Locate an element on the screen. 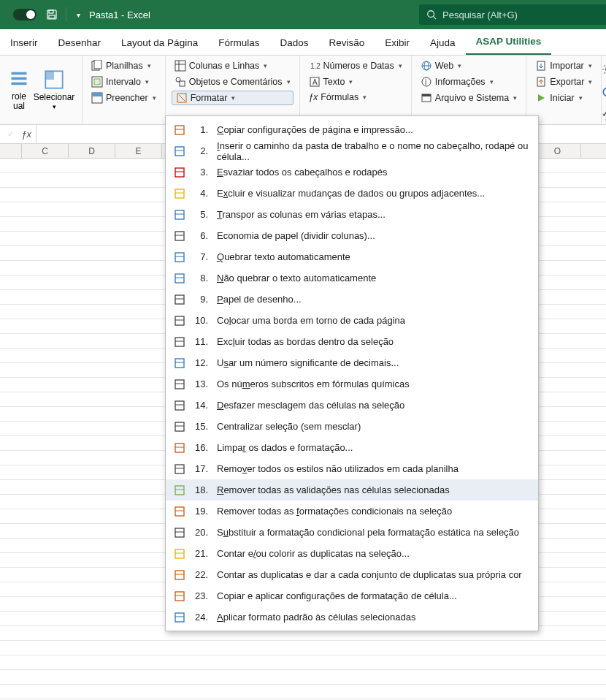 The image size is (606, 700). menu-item-2: 2.Inserir o caminho da pasta de trabalho… is located at coordinates (352, 151).